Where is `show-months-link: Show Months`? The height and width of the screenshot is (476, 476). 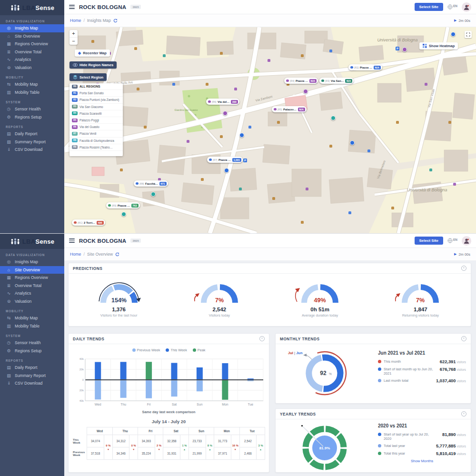
show-months-link: Show Months is located at coordinates (422, 461).